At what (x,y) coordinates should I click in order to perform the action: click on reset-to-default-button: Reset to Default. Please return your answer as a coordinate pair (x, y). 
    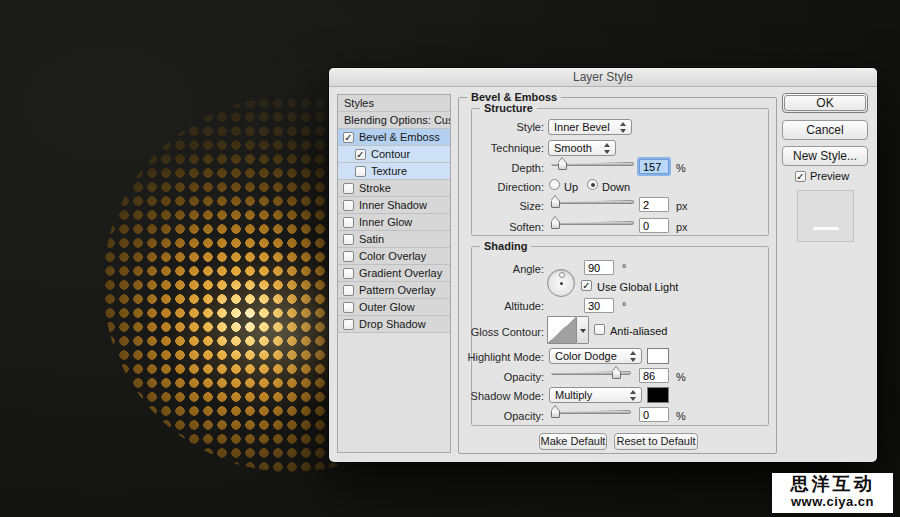
    Looking at the image, I should click on (656, 442).